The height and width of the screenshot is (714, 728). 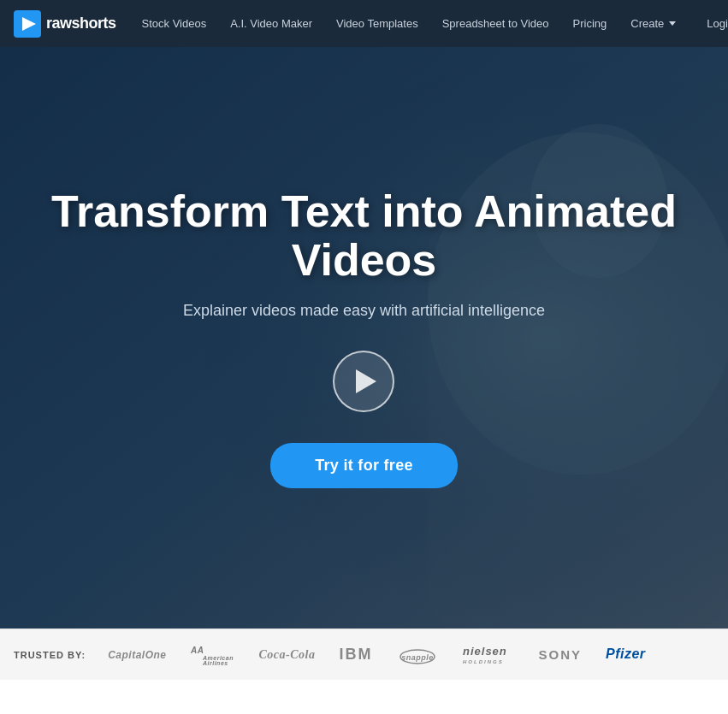 What do you see at coordinates (672, 24) in the screenshot?
I see `chevron-down-icon` at bounding box center [672, 24].